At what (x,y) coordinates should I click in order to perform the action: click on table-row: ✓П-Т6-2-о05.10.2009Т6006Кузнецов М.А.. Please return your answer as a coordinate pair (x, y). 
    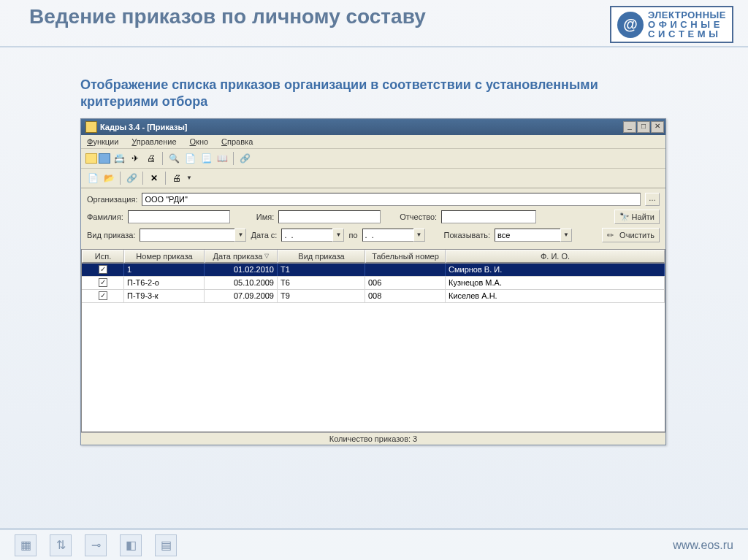
    Looking at the image, I should click on (373, 283).